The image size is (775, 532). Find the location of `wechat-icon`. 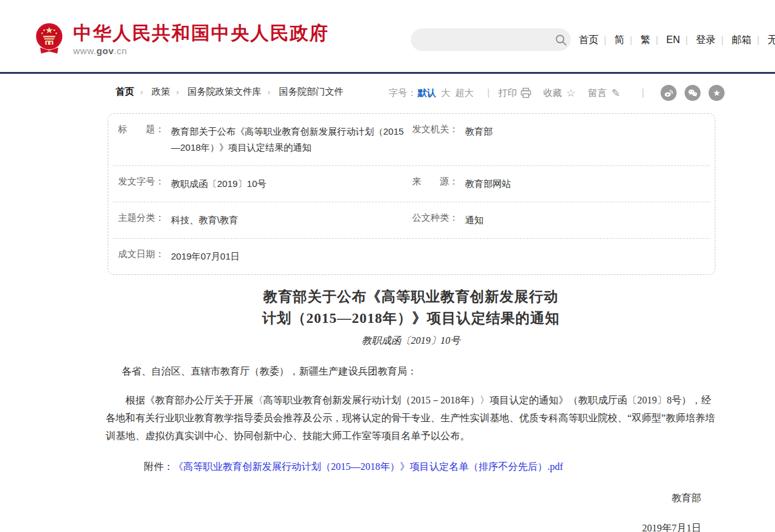

wechat-icon is located at coordinates (693, 93).